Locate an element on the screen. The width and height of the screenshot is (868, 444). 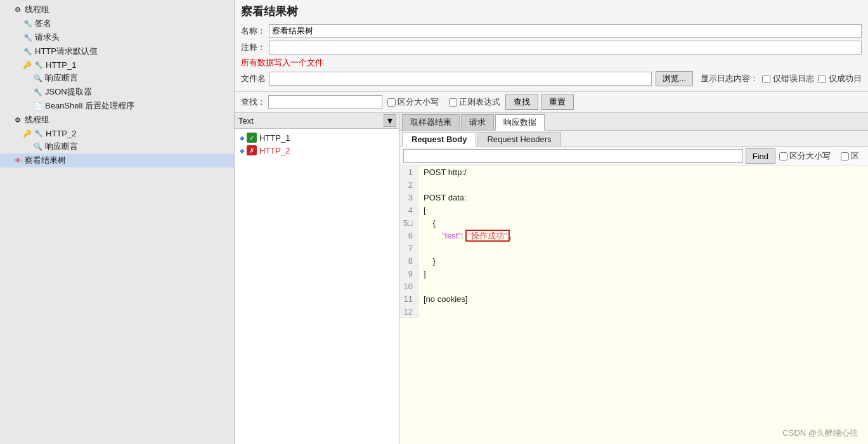
tree-content: ◆ ✓ HTTP_1 ◆ ✗ HTTP_2 is located at coordinates (317, 287).